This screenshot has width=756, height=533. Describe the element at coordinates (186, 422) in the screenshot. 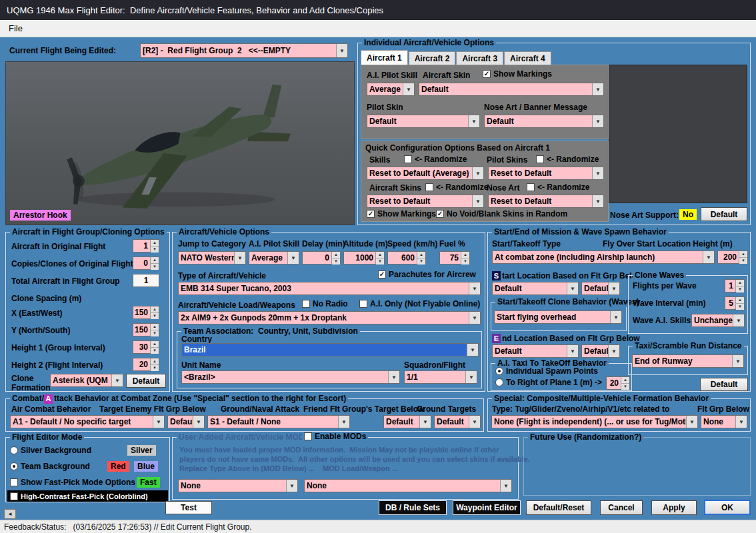

I see `target-enemy-select: Defaul▼` at that location.